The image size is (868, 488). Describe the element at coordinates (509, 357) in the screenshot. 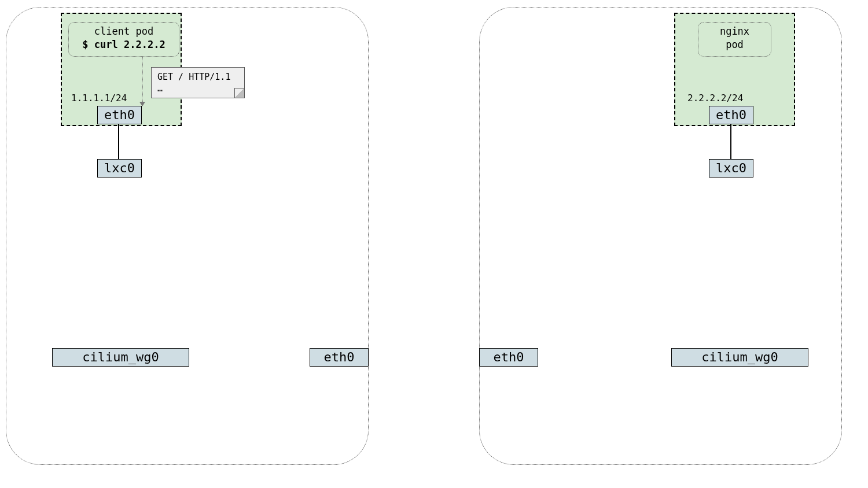

I see `right-host-eth0: eth0` at that location.